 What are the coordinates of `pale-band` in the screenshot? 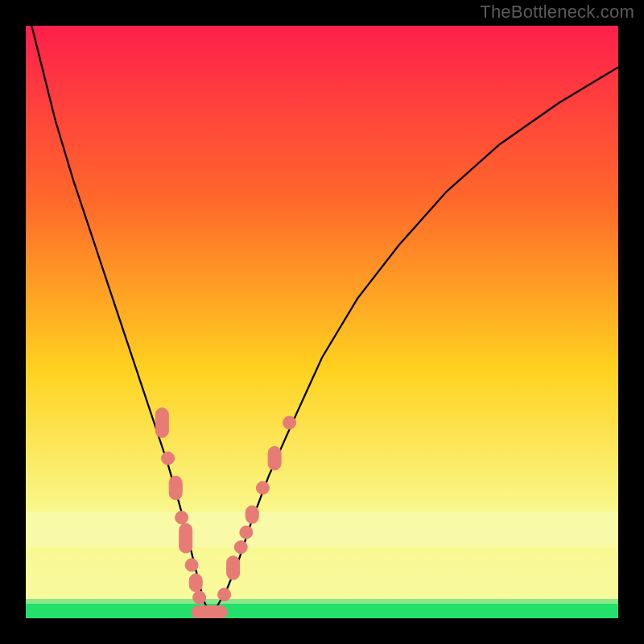 It's located at (322, 530).